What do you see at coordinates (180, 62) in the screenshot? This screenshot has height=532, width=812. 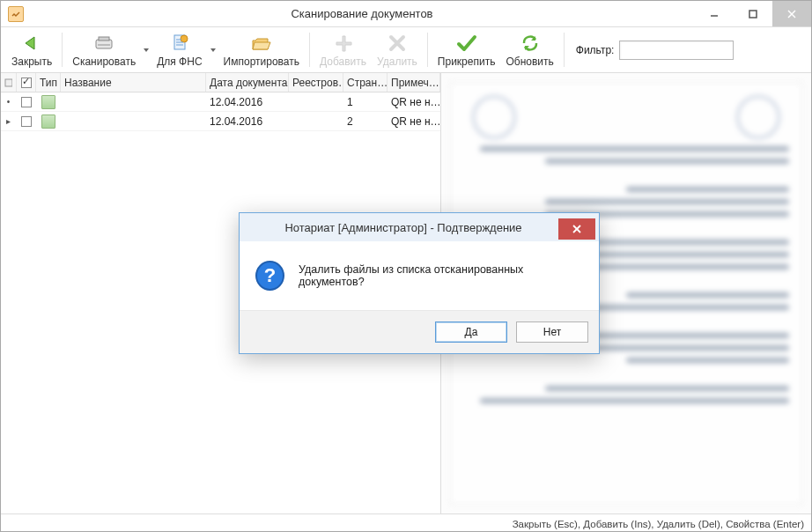 I see `fns-label: Для ФНС` at bounding box center [180, 62].